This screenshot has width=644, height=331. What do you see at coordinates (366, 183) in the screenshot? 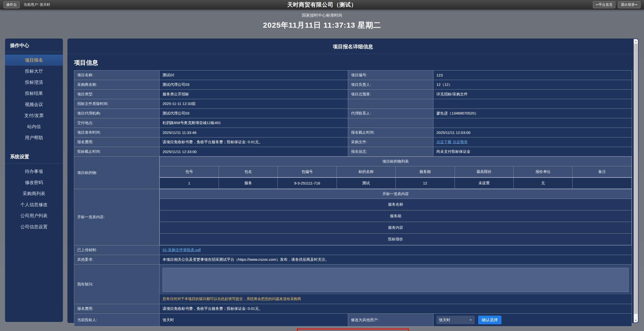
I see `cell: 测试` at bounding box center [366, 183].